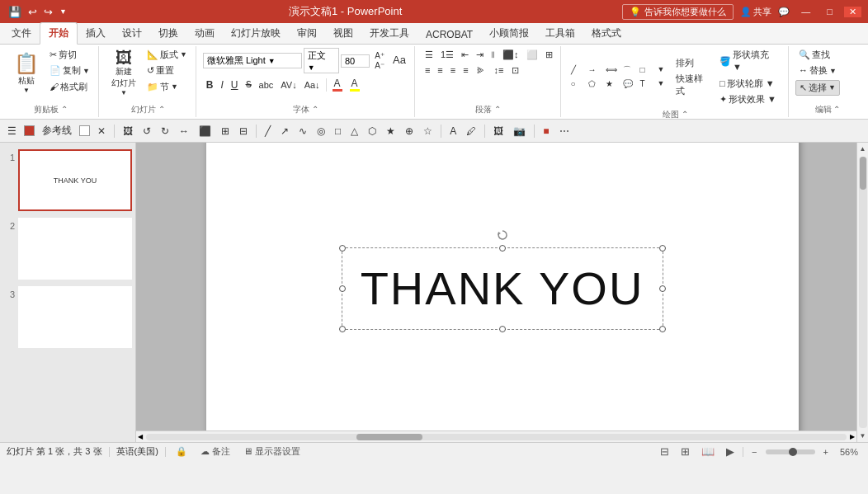  What do you see at coordinates (355, 131) in the screenshot?
I see `tb2-btn-triangle: △` at bounding box center [355, 131].